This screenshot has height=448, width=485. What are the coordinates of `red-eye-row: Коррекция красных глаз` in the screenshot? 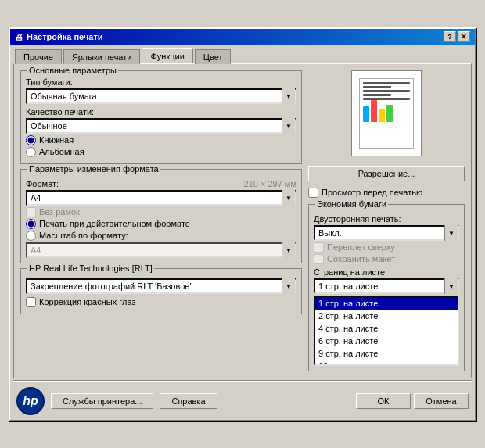 It's located at (161, 302).